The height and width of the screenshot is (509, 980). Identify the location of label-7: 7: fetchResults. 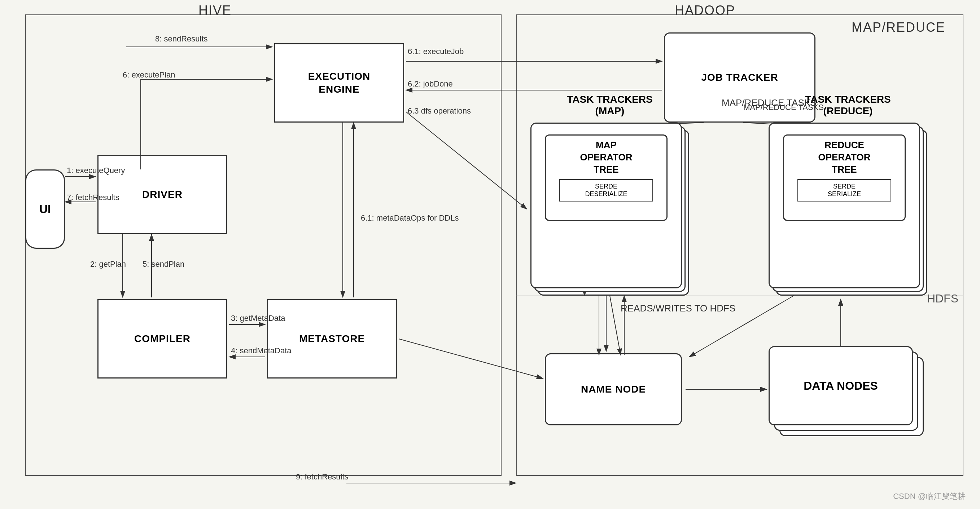
(93, 198).